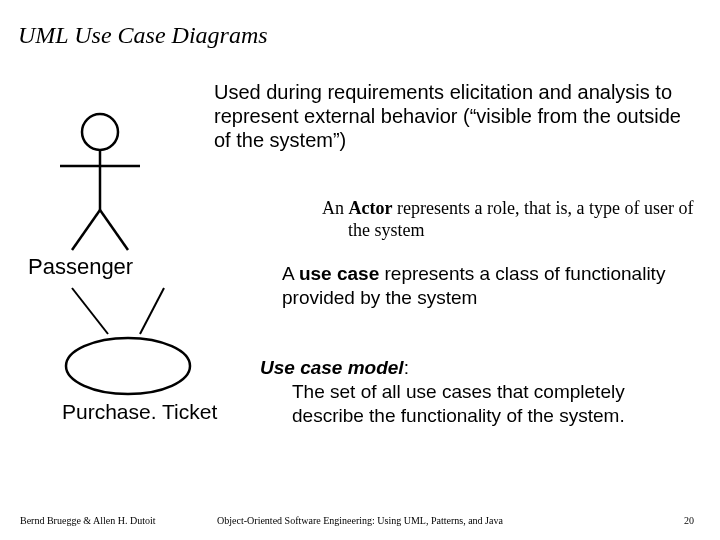  I want to click on usecase-def-prefix: A, so click(290, 274).